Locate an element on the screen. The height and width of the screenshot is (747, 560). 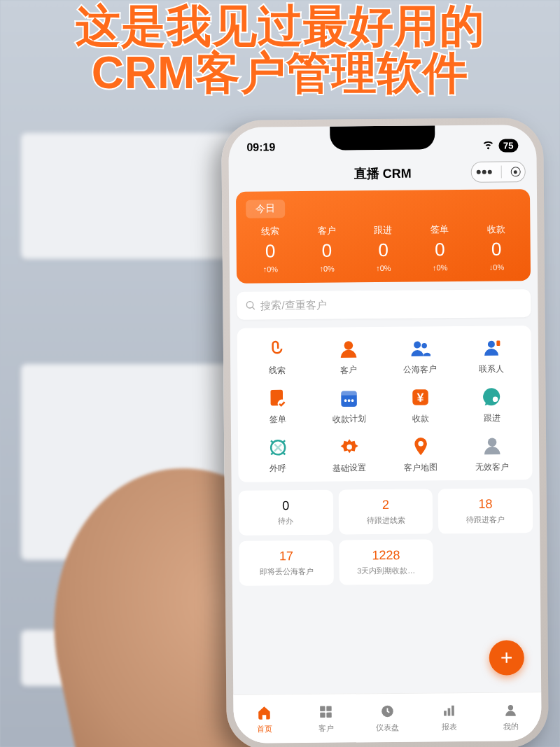
follow-icon is located at coordinates (491, 397).